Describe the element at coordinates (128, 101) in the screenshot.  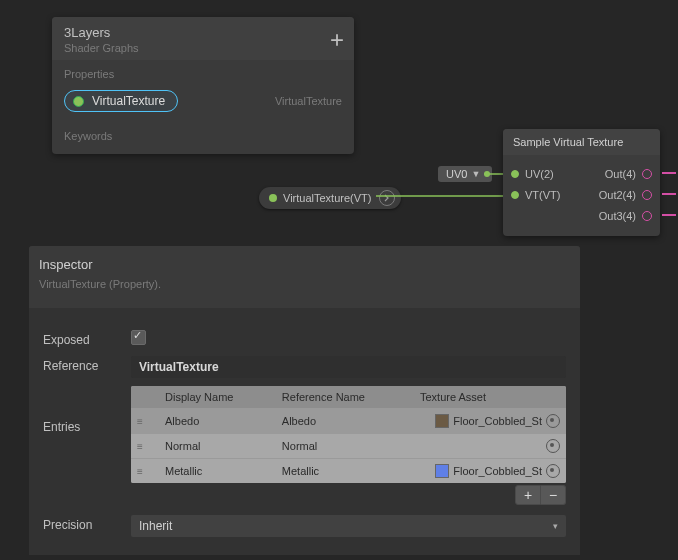
I see `property-pill-label: VirtualTexture` at that location.